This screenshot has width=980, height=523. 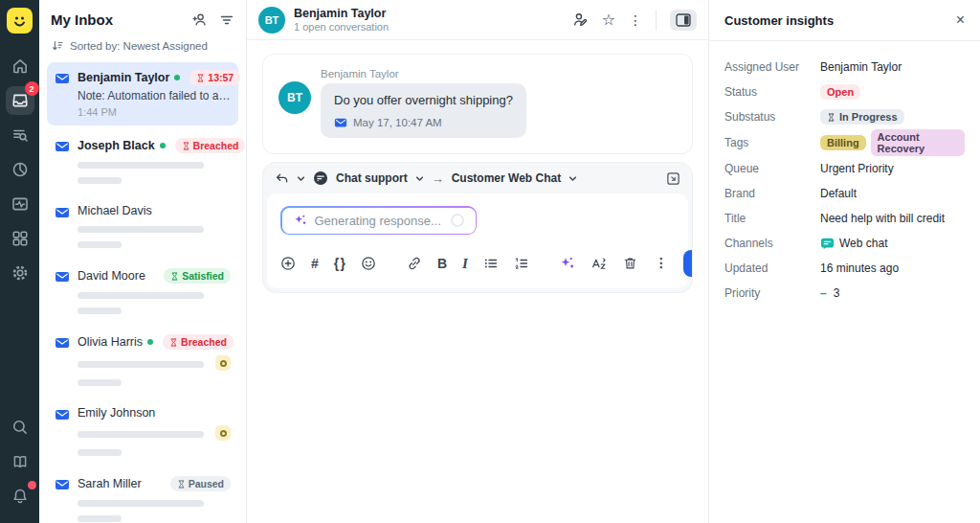 I want to click on sort-control: Sorted by: Newest Assigned, so click(x=143, y=49).